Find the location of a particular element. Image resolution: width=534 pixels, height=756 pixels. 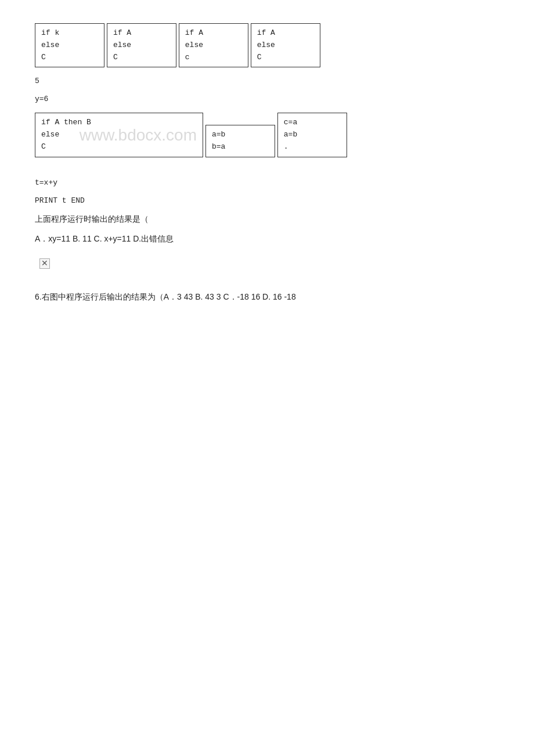

code-block-4: if A else C is located at coordinates (286, 45).